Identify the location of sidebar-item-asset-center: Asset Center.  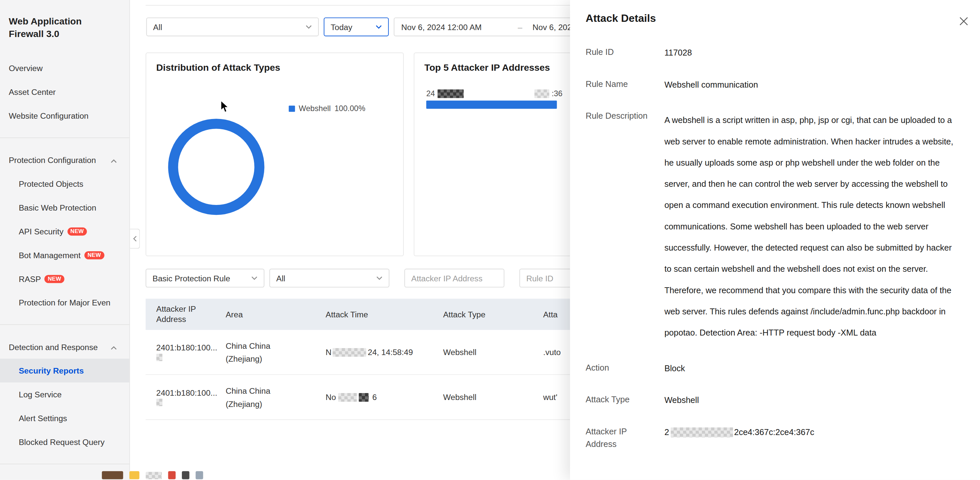
(65, 92).